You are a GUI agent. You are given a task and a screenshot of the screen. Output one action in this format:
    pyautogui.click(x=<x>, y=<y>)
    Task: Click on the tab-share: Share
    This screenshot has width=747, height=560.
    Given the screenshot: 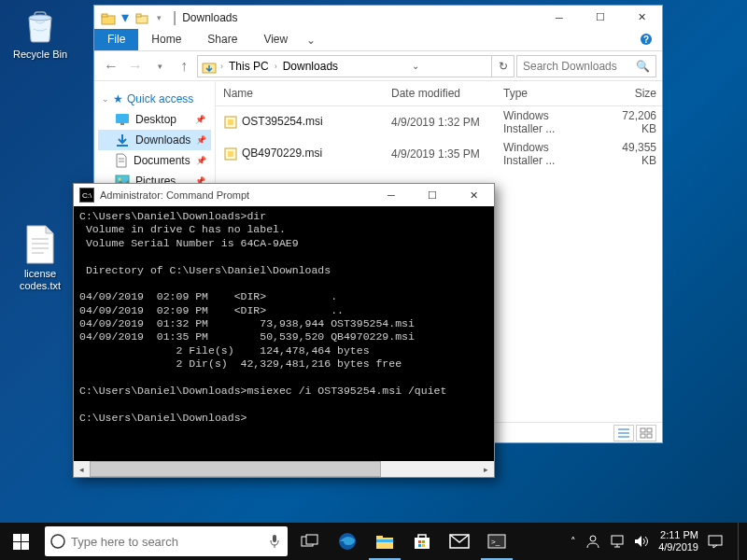 What is the action you would take?
    pyautogui.click(x=222, y=39)
    